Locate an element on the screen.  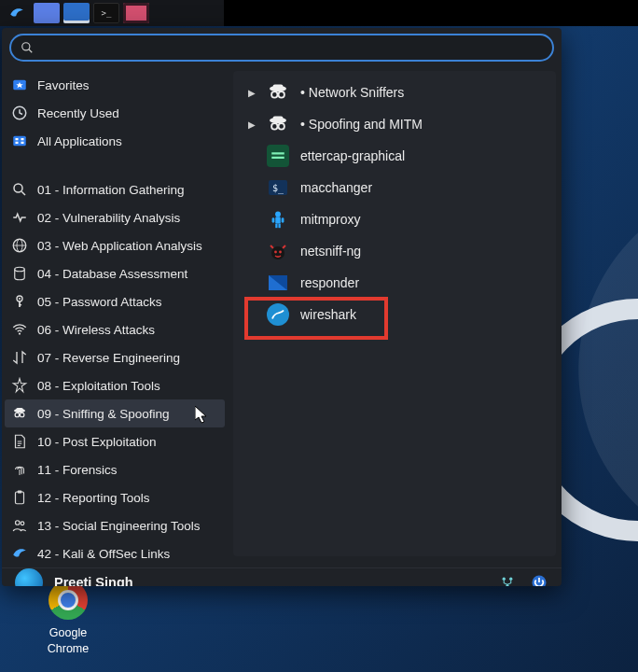
taskbar-fill is located at coordinates (431, 13).